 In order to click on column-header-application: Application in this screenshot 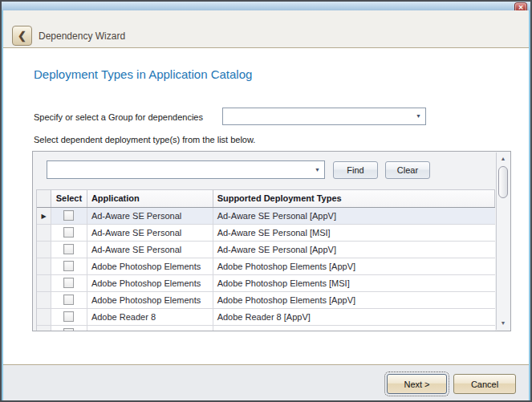, I will do `click(151, 199)`.